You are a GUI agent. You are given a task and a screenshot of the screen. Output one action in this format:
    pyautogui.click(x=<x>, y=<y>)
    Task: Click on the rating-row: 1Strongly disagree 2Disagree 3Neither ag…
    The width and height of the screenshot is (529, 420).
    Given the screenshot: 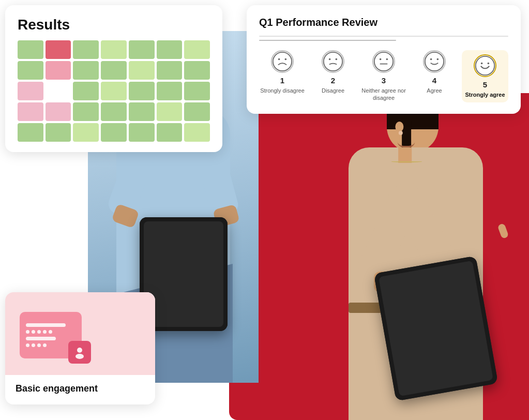 What is the action you would take?
    pyautogui.click(x=384, y=77)
    